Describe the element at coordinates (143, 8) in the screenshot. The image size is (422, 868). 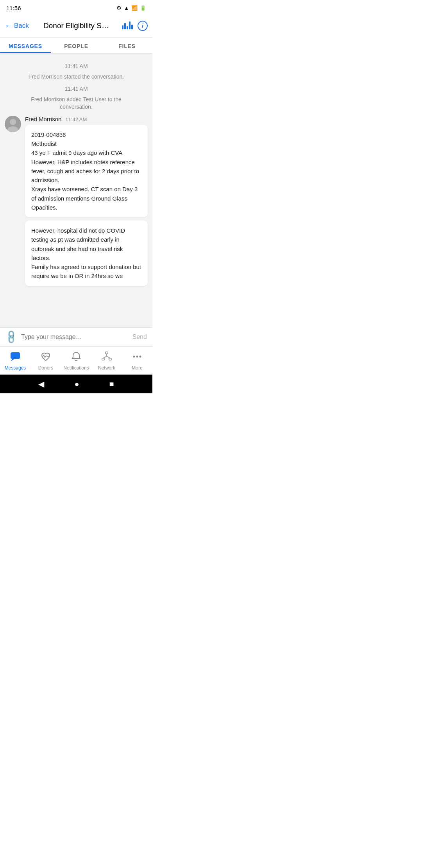
I see `battery-icon: 🔋` at that location.